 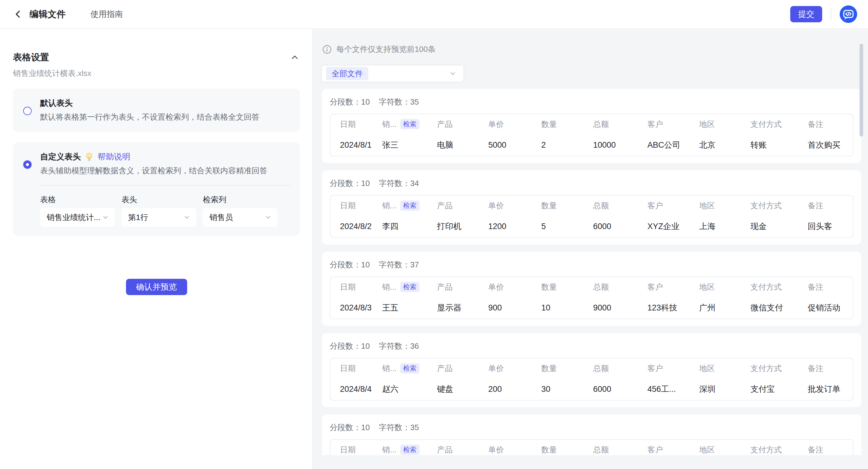 What do you see at coordinates (18, 14) in the screenshot?
I see `back-button` at bounding box center [18, 14].